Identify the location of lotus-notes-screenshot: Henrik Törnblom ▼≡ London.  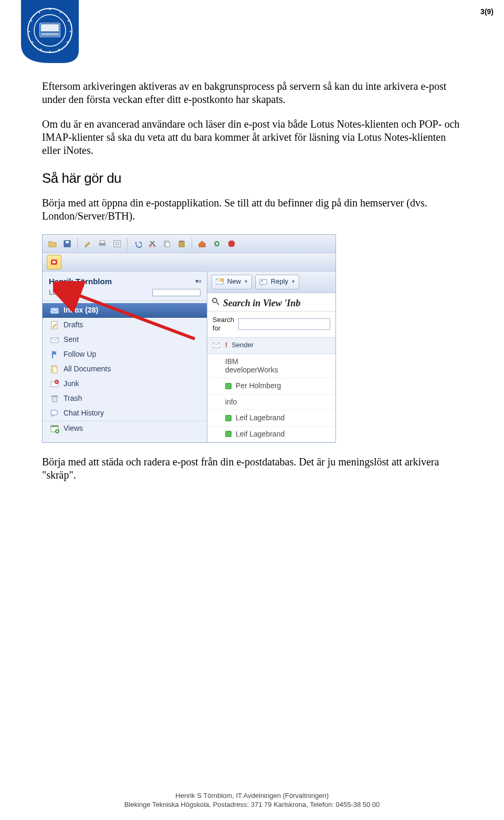
(189, 339).